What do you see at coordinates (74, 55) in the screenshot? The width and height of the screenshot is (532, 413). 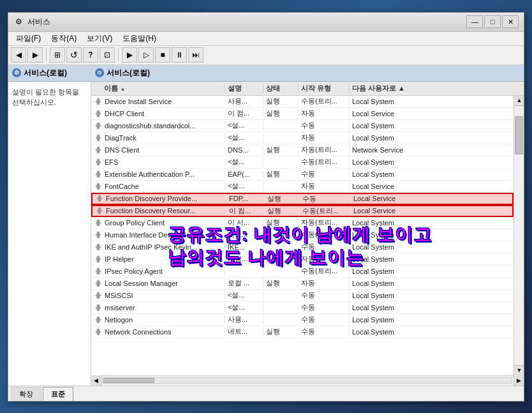 I see `refresh-button: ↺` at bounding box center [74, 55].